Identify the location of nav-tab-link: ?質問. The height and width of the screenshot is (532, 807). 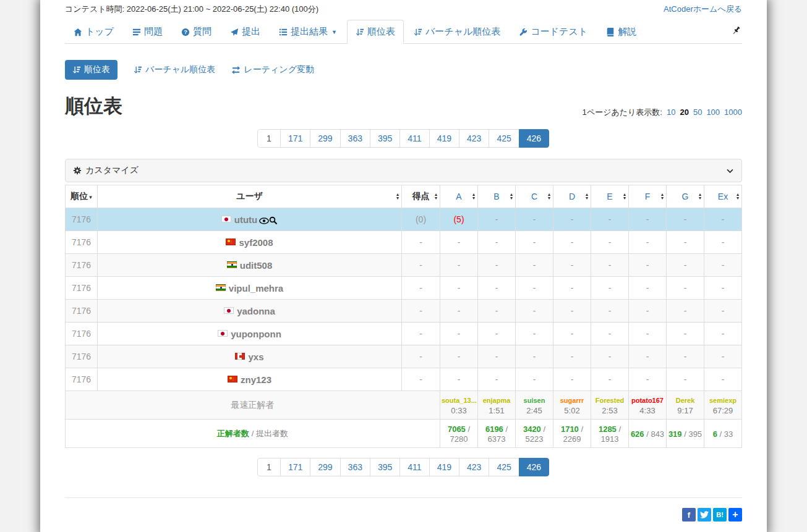
(197, 32).